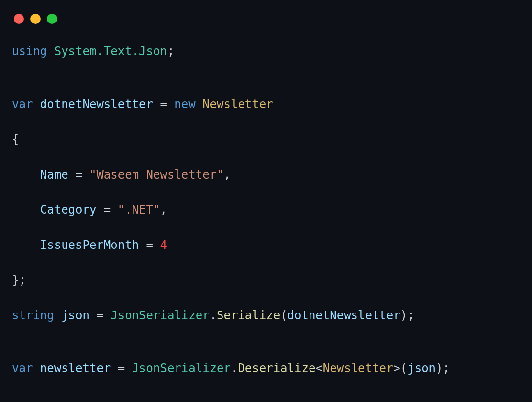  I want to click on code-line: var dotnetNewsletter = new Newsletter, so click(266, 104).